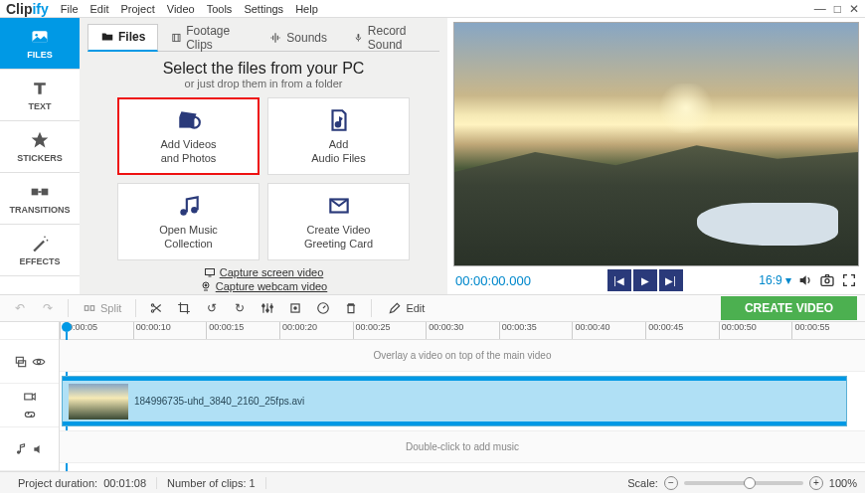 The height and width of the screenshot is (504, 865). I want to click on music-track-header, so click(30, 449).